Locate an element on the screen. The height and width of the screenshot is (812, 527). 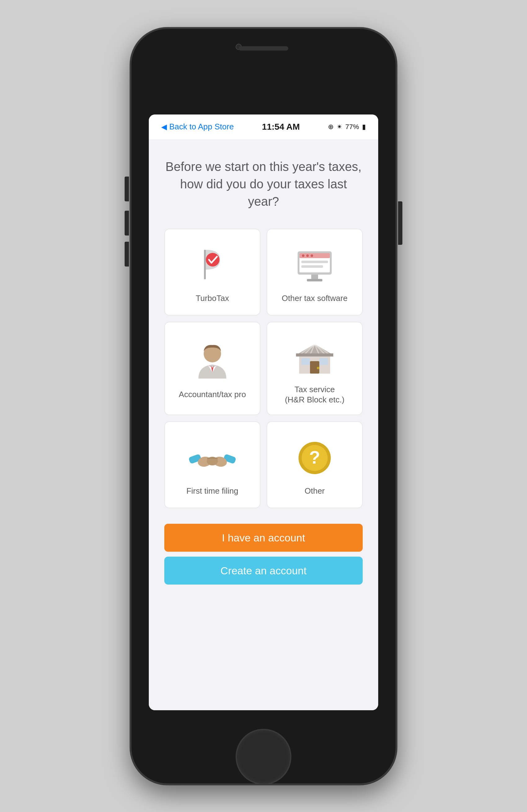
option-other: ? Other is located at coordinates (315, 465).